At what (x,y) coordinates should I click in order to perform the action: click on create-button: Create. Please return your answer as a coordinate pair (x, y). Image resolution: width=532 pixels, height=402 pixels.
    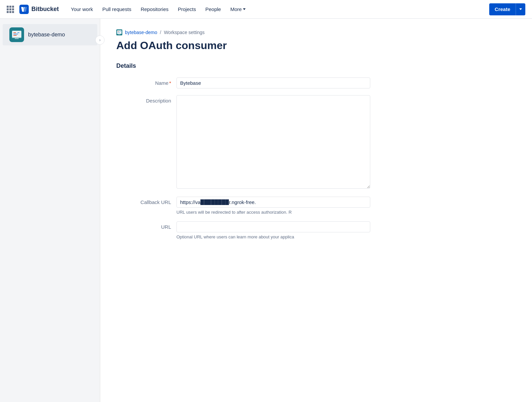
    Looking at the image, I should click on (507, 9).